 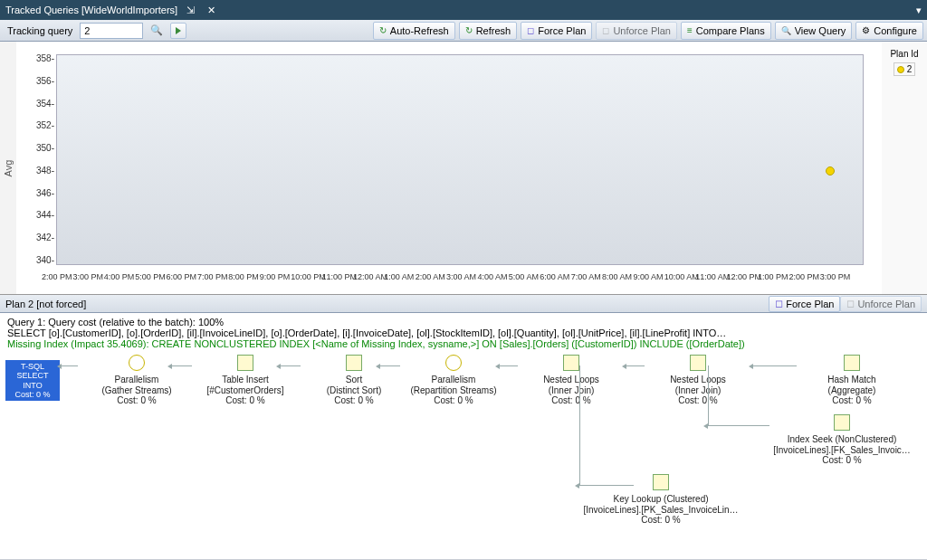 What do you see at coordinates (556, 31) in the screenshot?
I see `force-plan-button: Force Plan` at bounding box center [556, 31].